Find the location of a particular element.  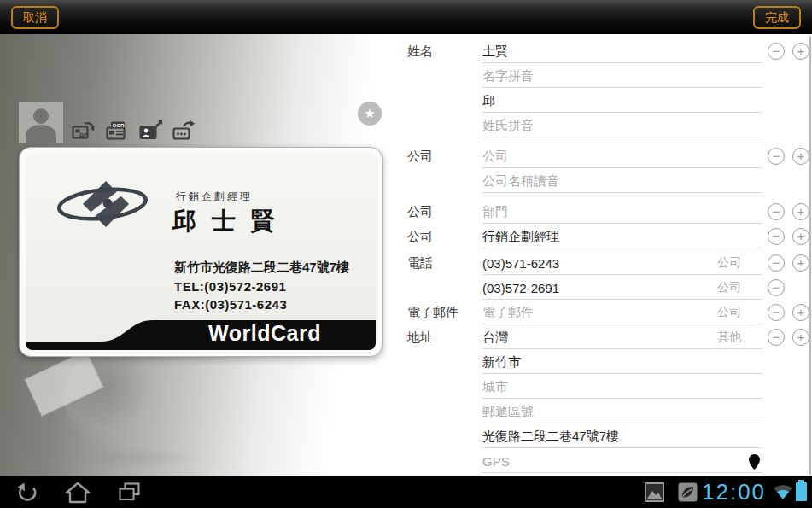

field-input: 部門 is located at coordinates (622, 212).